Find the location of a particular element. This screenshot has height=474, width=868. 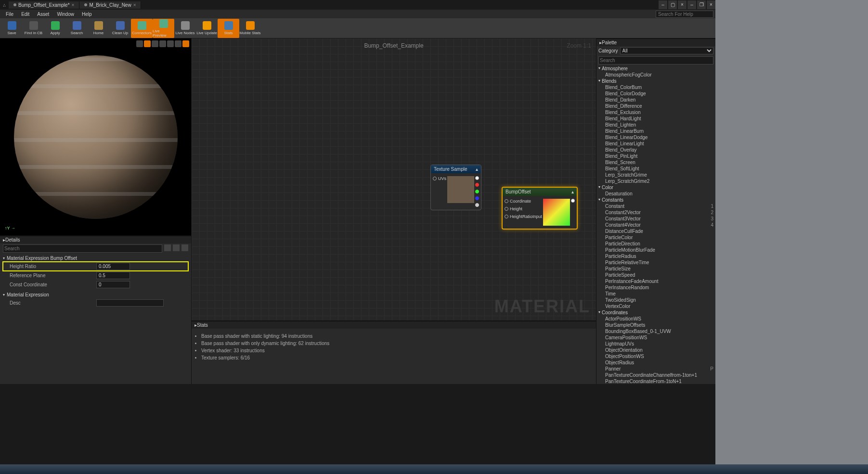

palette-item: AtmosphericFogColor is located at coordinates (656, 75).